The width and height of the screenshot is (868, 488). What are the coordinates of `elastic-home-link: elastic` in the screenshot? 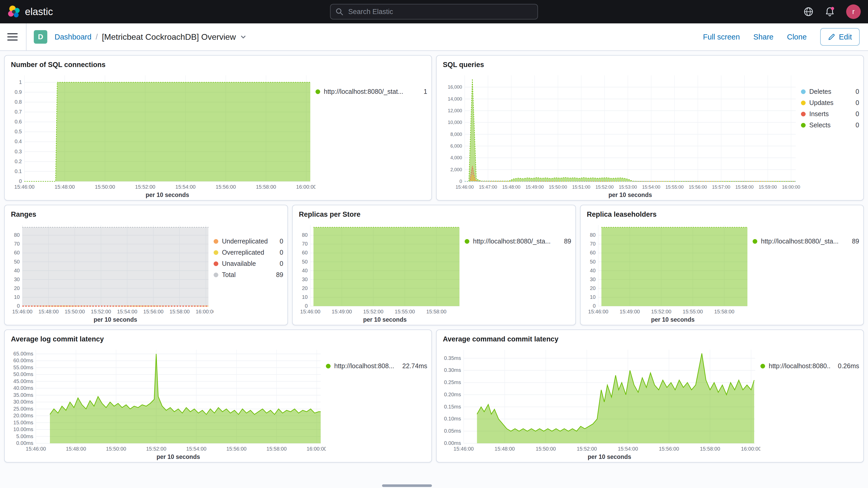 It's located at (30, 11).